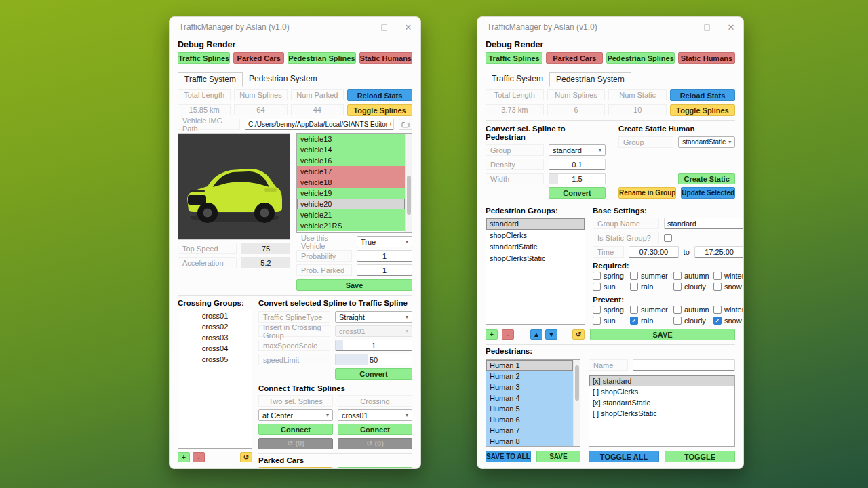  Describe the element at coordinates (530, 409) in the screenshot. I see `pedestrian-item: Human 5` at that location.